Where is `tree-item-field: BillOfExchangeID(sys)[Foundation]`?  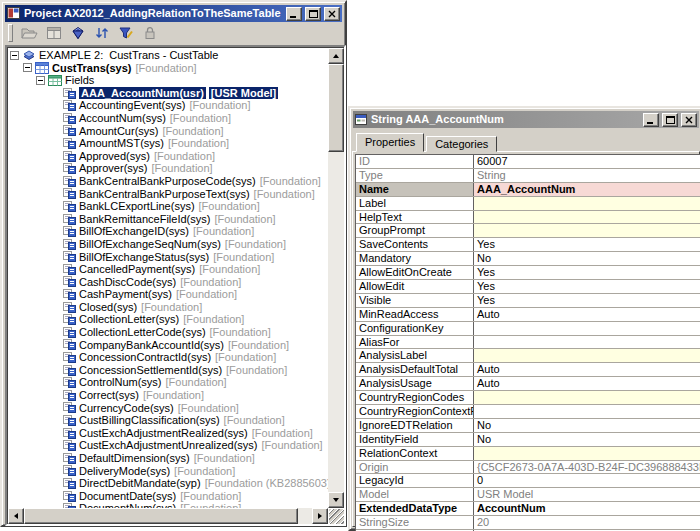 tree-item-field: BillOfExchangeID(sys)[Foundation] is located at coordinates (168, 232).